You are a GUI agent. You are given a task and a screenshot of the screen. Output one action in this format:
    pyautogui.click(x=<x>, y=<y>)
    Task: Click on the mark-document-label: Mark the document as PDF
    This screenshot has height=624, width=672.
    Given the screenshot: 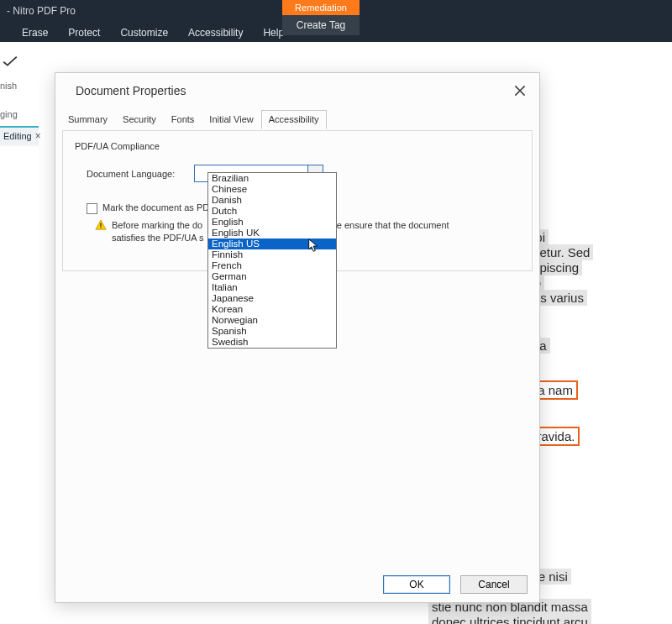 What is the action you would take?
    pyautogui.click(x=159, y=207)
    